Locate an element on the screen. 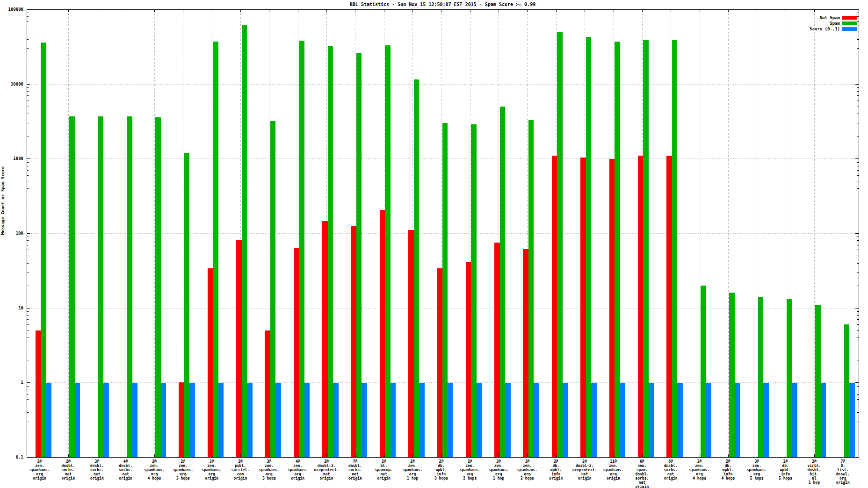 Image resolution: width=868 pixels, height=488 pixels. x-category-label: 2@ zen. spamhaus. org 3 hops is located at coordinates (183, 470).